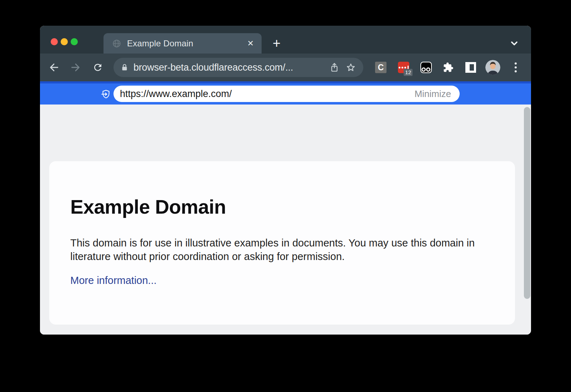 The height and width of the screenshot is (392, 571). What do you see at coordinates (148, 207) in the screenshot?
I see `page-heading: Example Domain` at bounding box center [148, 207].